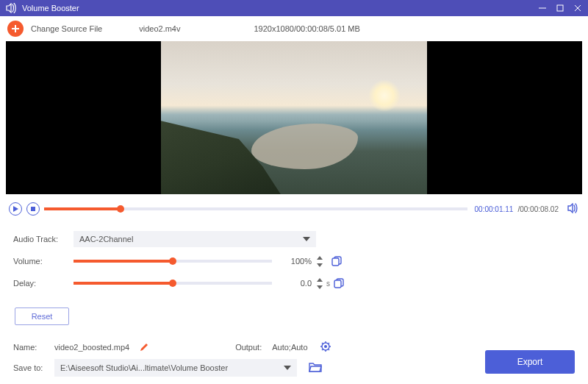 The image size is (588, 384). Describe the element at coordinates (494, 209) in the screenshot. I see `current-time: 00:00:01.11` at that location.